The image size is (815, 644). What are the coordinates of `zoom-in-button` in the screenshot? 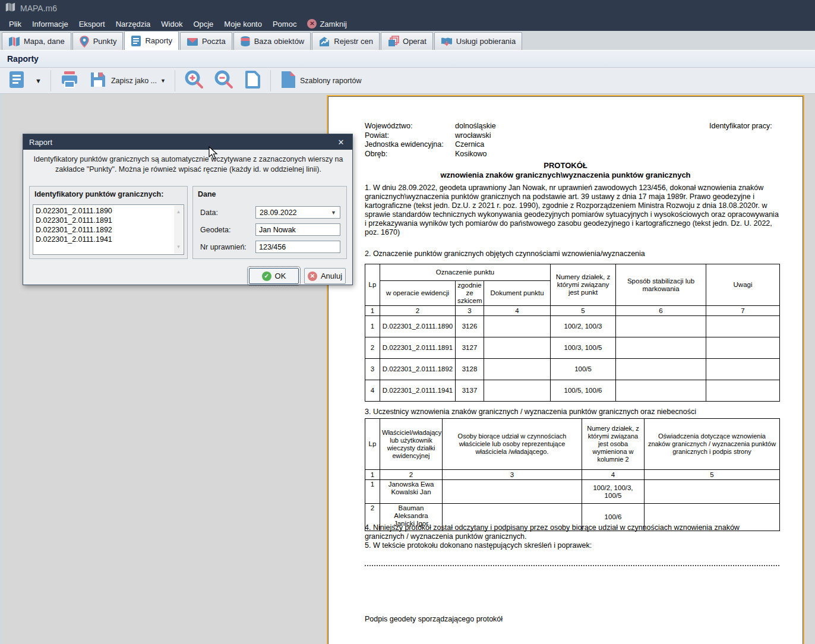 It's located at (194, 81).